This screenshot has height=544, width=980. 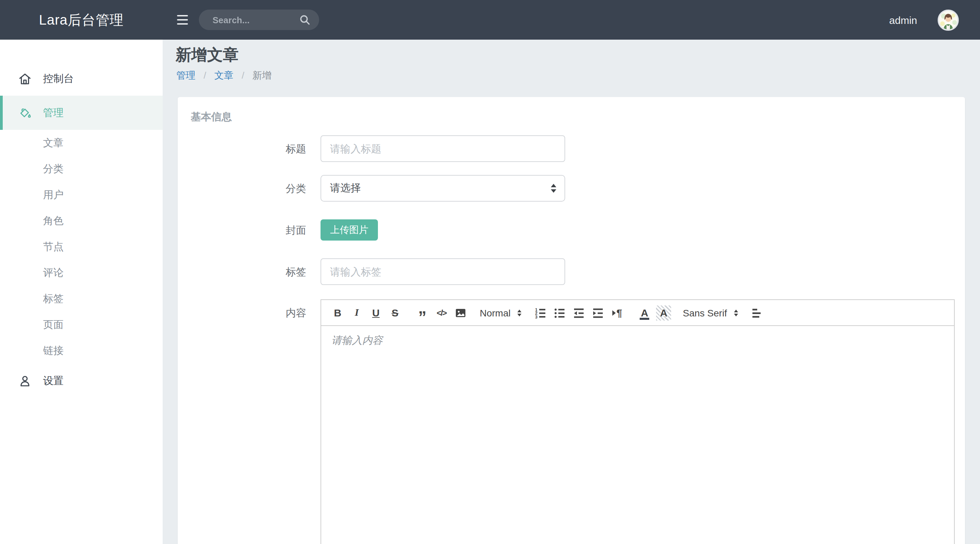 I want to click on align-button, so click(x=757, y=313).